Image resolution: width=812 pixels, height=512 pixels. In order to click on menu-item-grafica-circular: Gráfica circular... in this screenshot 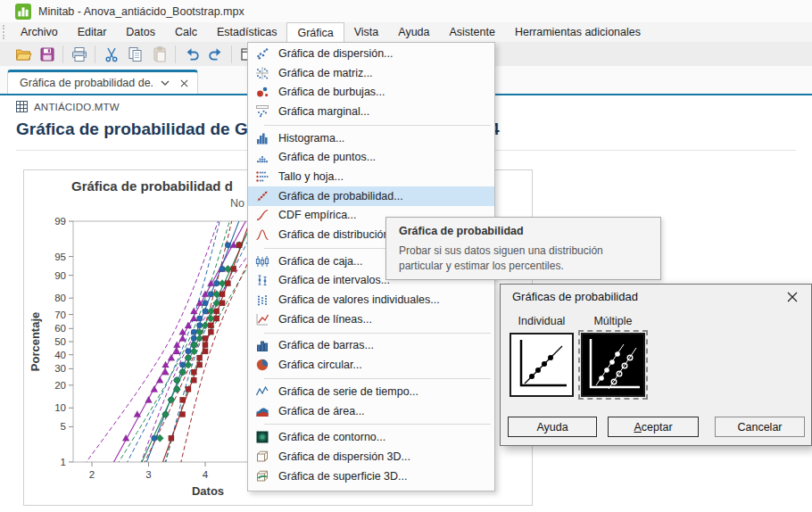, I will do `click(371, 365)`.